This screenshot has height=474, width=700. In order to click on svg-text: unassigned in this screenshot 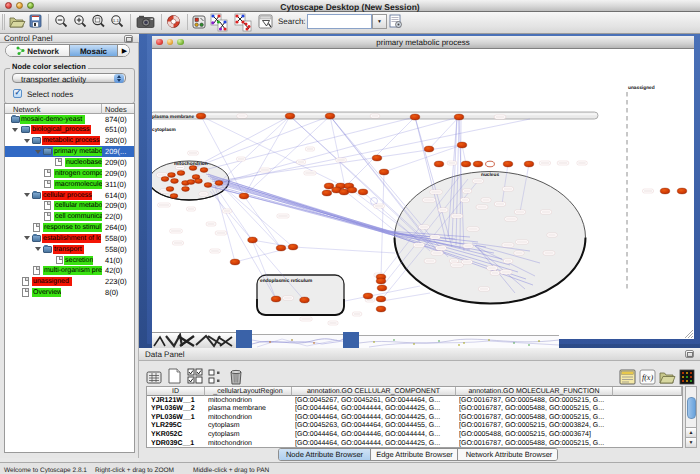, I will do `click(642, 88)`.